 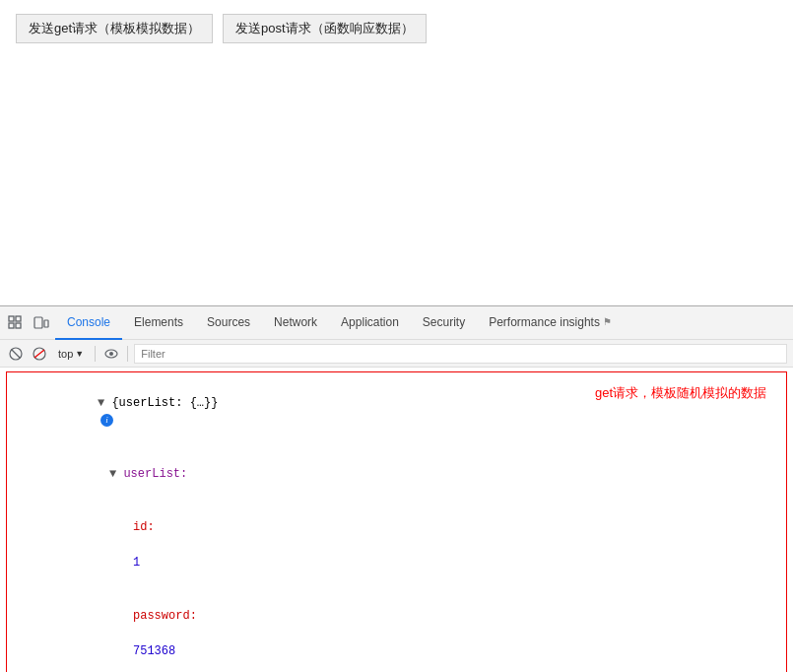 I want to click on tab-performance-insights: Performance insights ⚑, so click(x=550, y=323).